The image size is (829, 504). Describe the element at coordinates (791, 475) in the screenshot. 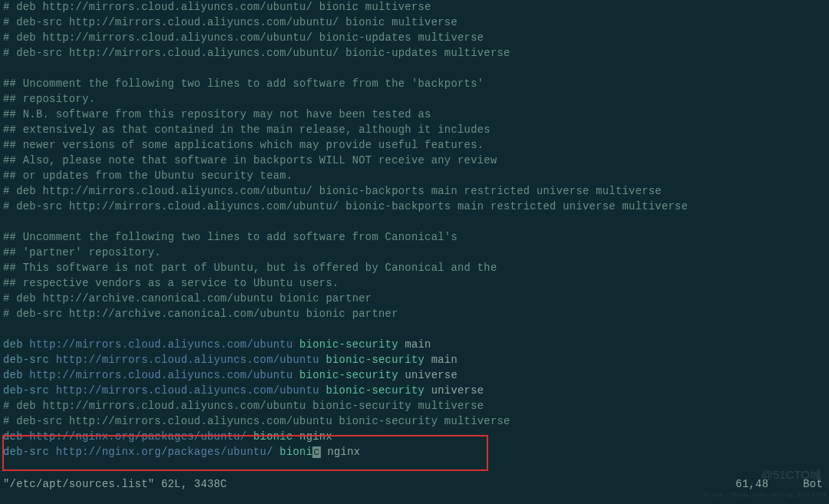

I see `watermark-text: @51CTO城` at that location.